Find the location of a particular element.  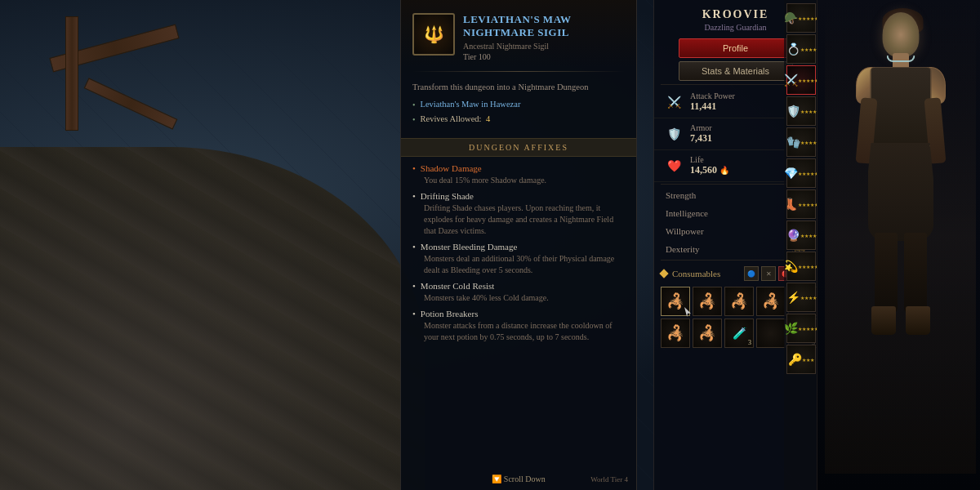

char-art is located at coordinates (900, 237).